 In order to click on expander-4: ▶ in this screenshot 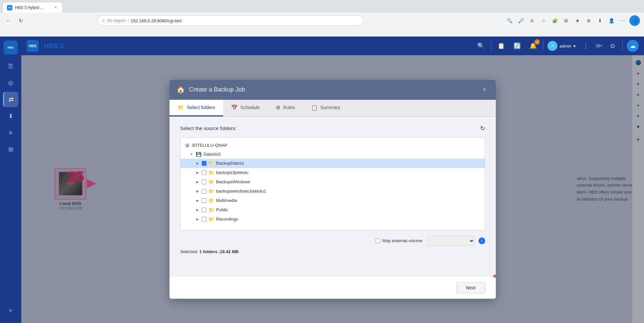, I will do `click(197, 201)`.